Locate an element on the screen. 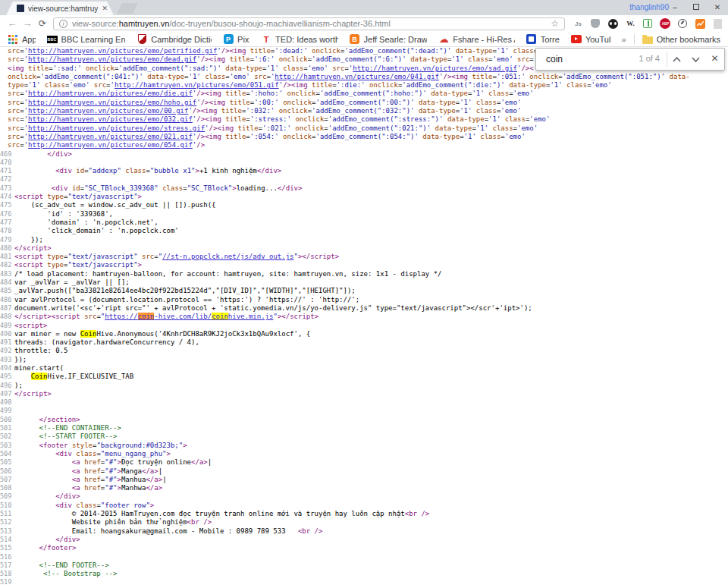  line-number: 495 is located at coordinates (7, 376).